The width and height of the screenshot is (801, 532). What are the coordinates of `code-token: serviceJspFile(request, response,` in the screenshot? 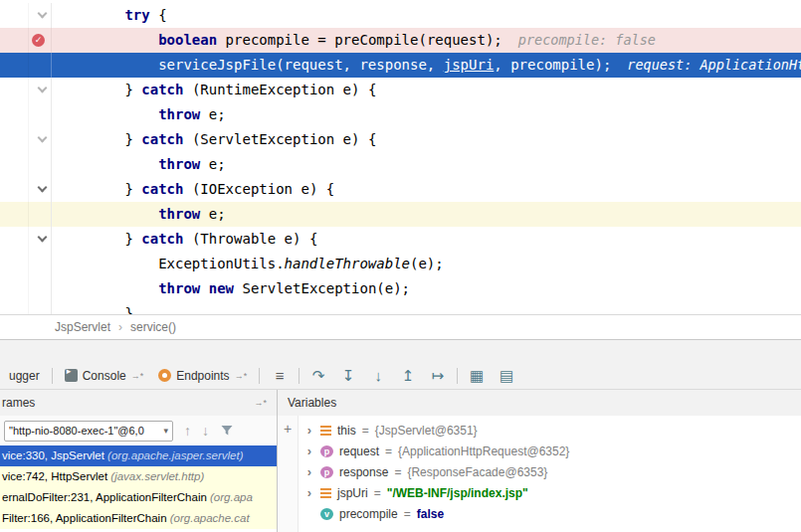 It's located at (251, 65).